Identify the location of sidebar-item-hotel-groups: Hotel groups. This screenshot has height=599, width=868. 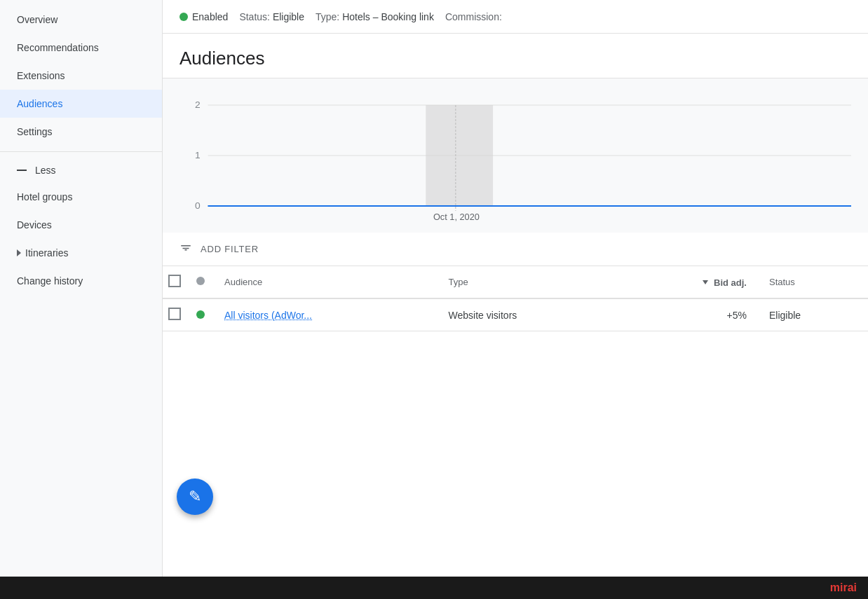
(81, 197).